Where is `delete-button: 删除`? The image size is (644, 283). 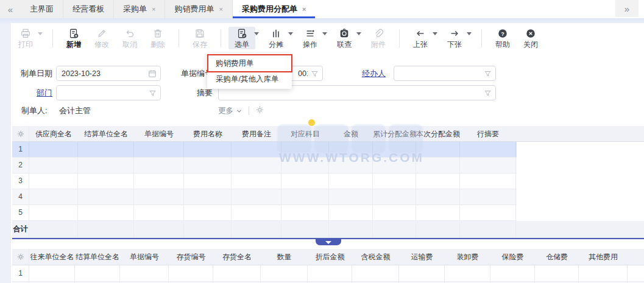 delete-button: 删除 is located at coordinates (158, 38).